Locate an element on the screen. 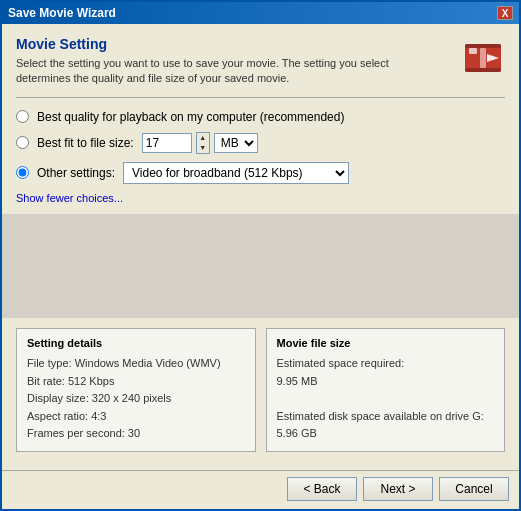 This screenshot has width=521, height=511. best-quality-radio is located at coordinates (22, 116).